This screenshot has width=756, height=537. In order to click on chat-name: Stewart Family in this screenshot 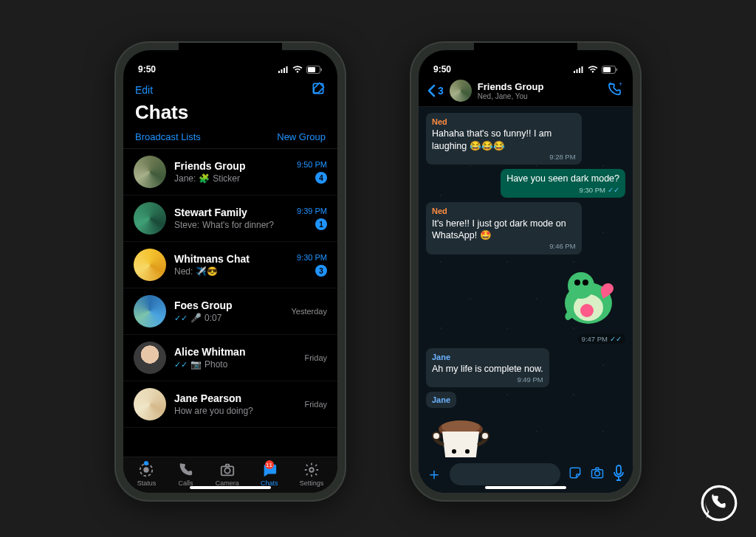, I will do `click(232, 212)`.